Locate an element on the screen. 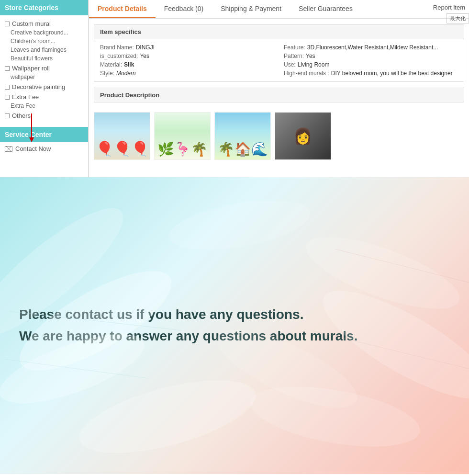 The height and width of the screenshot is (476, 469). sidebar-sub-leaves-flamingos: Leaves and flamingos is located at coordinates (44, 50).